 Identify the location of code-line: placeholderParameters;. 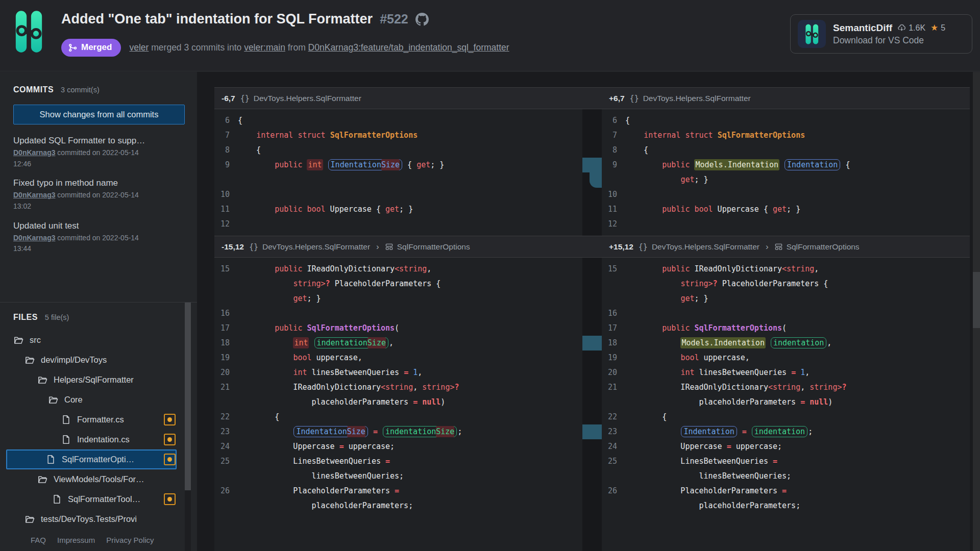
(786, 506).